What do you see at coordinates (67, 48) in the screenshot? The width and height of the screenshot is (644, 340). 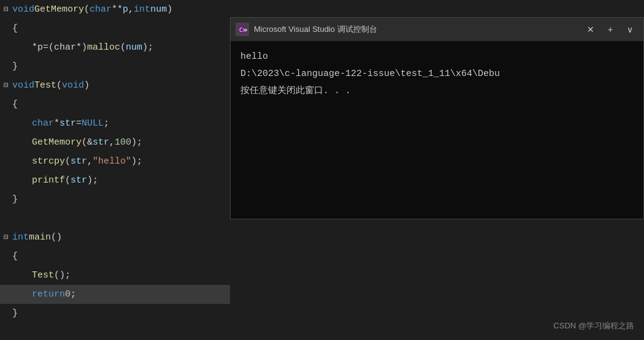 I see `code-token: (char*)` at bounding box center [67, 48].